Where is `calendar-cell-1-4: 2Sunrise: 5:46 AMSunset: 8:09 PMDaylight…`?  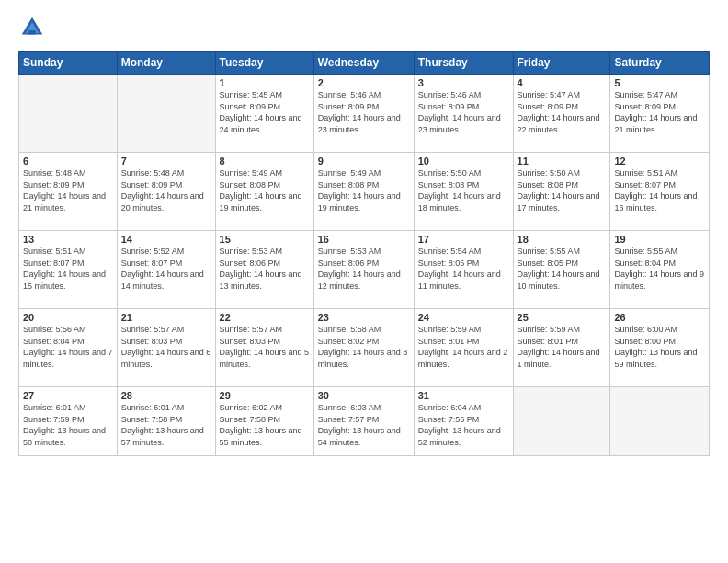
calendar-cell-1-4: 2Sunrise: 5:46 AMSunset: 8:09 PMDaylight… is located at coordinates (364, 114).